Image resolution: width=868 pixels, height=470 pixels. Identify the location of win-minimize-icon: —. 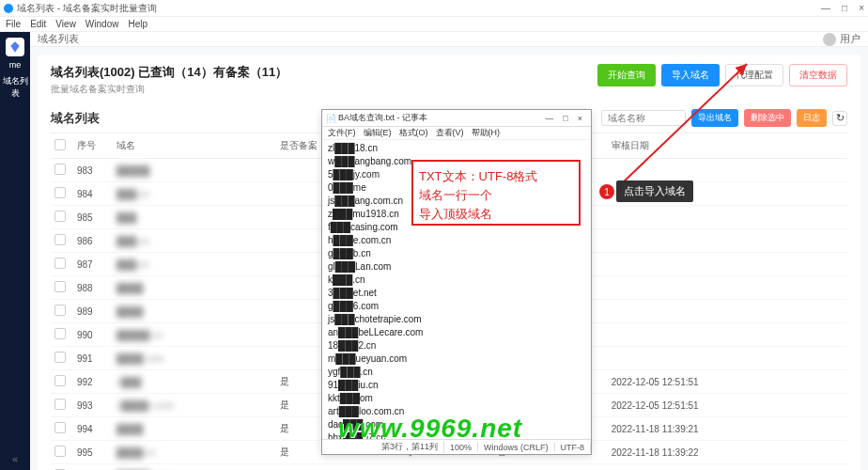
(826, 8).